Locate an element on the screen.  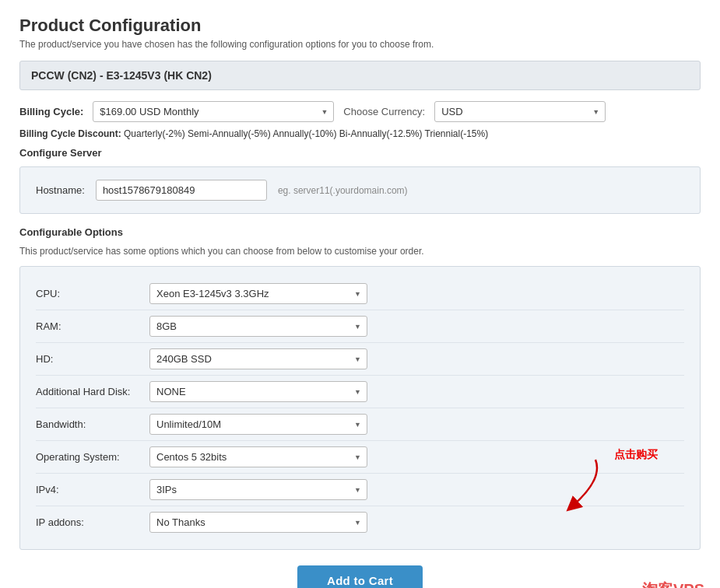
billing-cycle-label: Billing Cycle: is located at coordinates (51, 112).